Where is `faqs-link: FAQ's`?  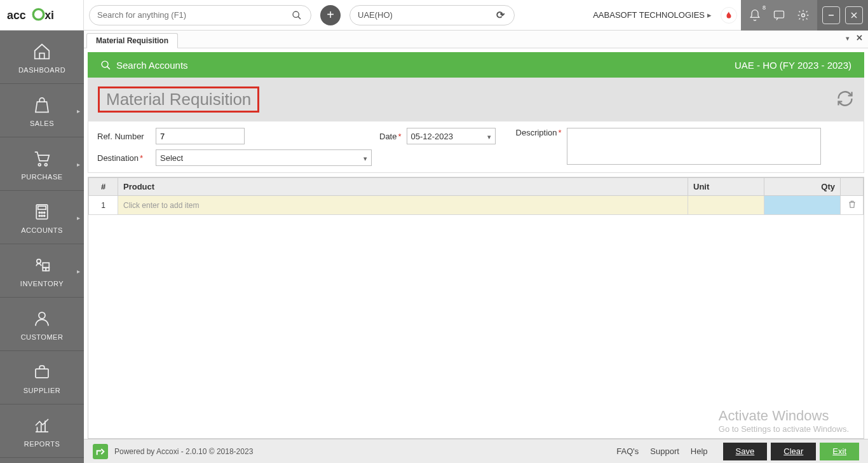 faqs-link: FAQ's is located at coordinates (628, 452).